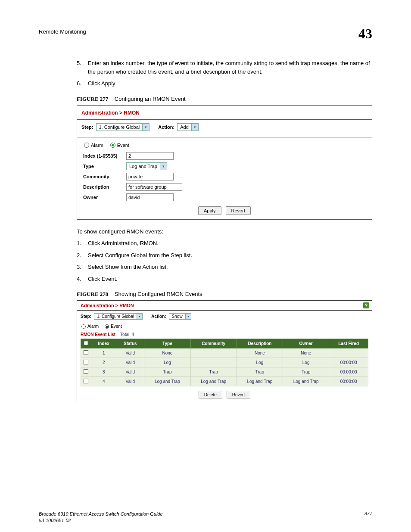 The image size is (411, 532). I want to click on action-select: Add ▾, so click(188, 127).